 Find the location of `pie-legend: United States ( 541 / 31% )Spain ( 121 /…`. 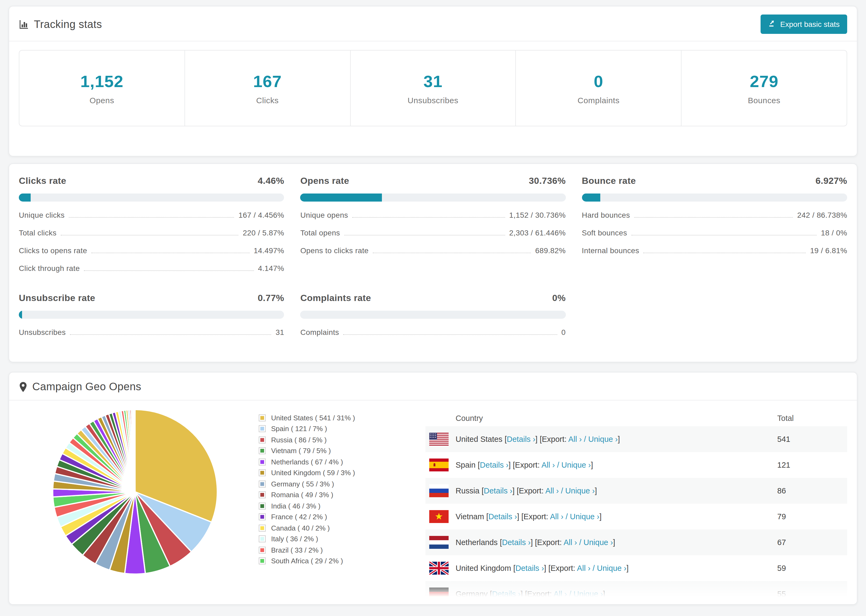

pie-legend: United States ( 541 / 31% )Spain ( 121 /… is located at coordinates (342, 503).